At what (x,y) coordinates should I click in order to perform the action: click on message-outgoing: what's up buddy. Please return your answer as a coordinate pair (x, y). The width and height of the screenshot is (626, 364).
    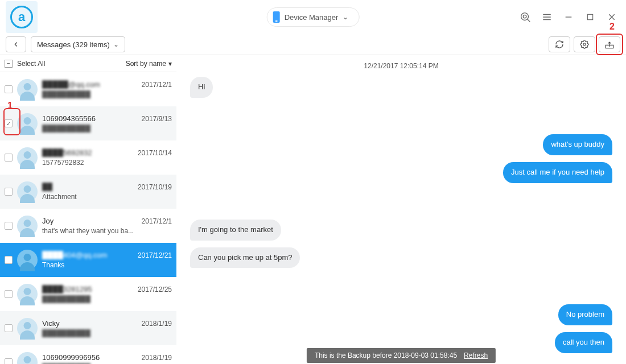
    Looking at the image, I should click on (578, 144).